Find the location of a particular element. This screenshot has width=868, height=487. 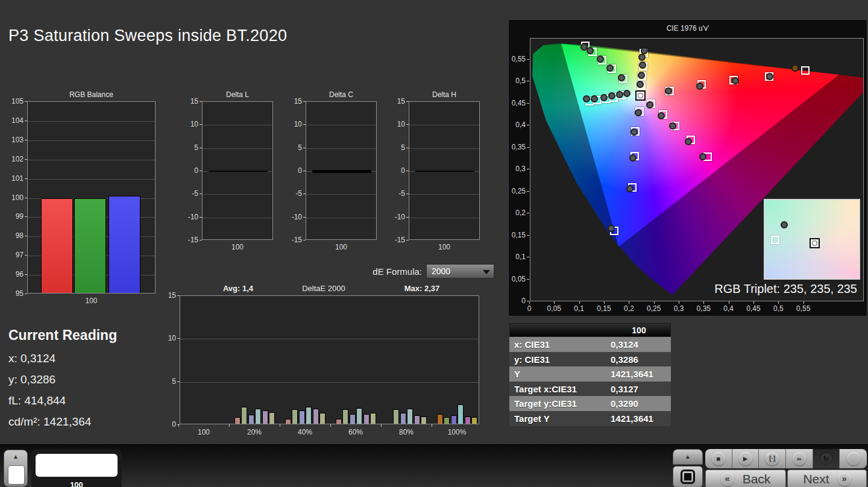

back-button: « Back is located at coordinates (746, 479).